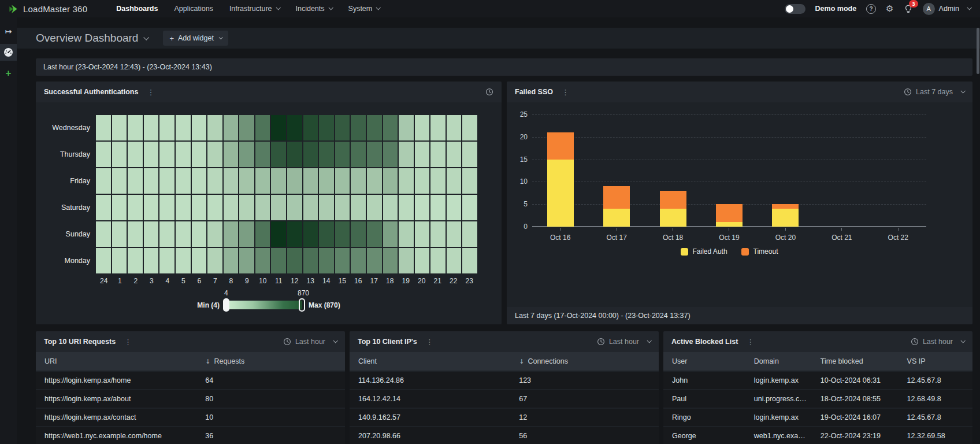  I want to click on table-row: https://login.kemp.ax/home64, so click(191, 380).